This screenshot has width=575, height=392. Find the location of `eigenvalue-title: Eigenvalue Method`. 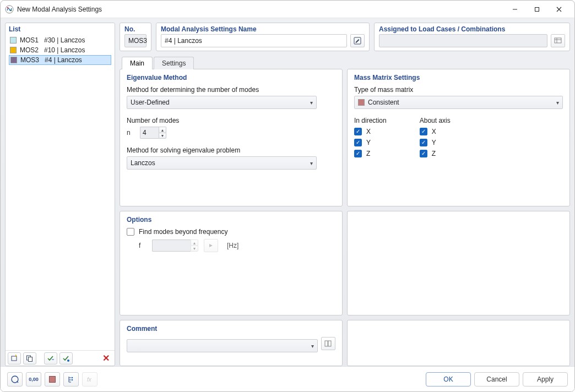

eigenvalue-title: Eigenvalue Method is located at coordinates (231, 78).